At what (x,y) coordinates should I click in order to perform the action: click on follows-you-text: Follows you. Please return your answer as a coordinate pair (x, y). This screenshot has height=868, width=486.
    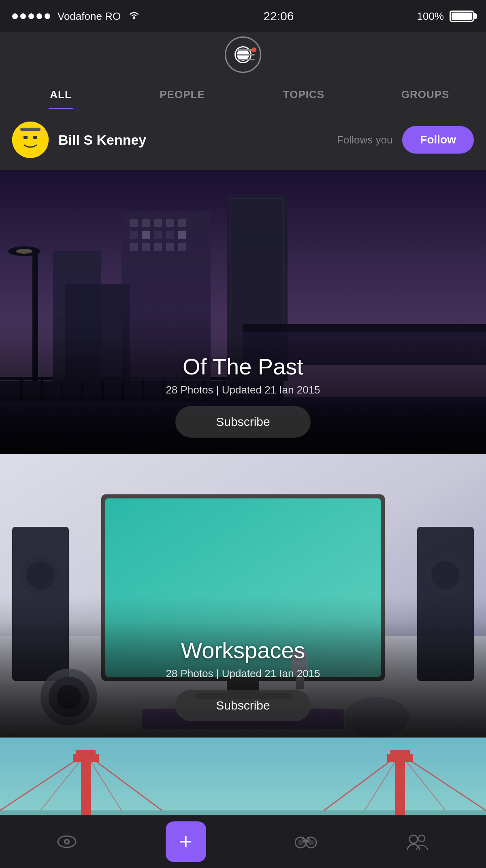
    Looking at the image, I should click on (364, 140).